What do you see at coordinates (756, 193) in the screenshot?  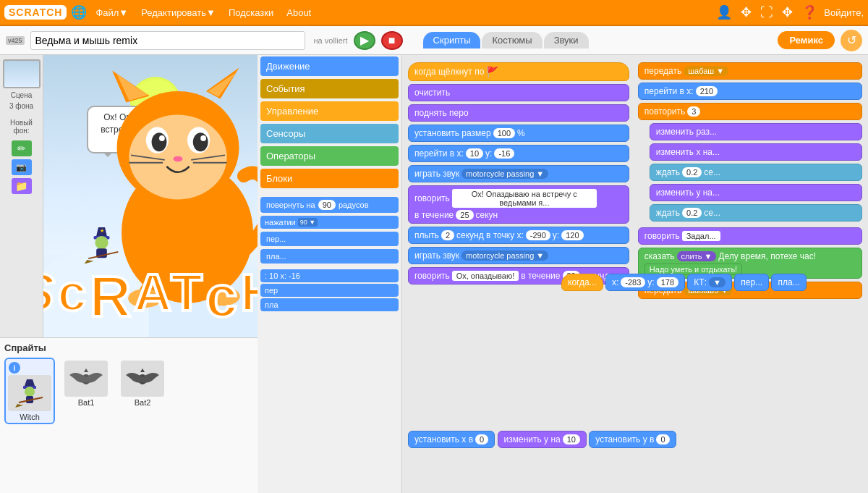 I see `block-change-y: изменить у на...` at bounding box center [756, 193].